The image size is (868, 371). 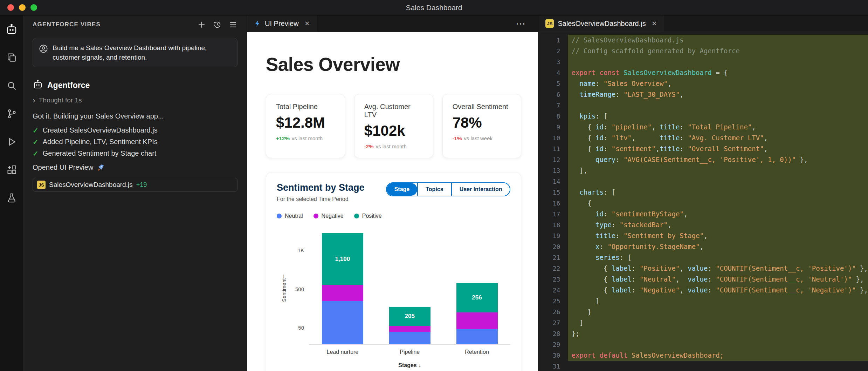 What do you see at coordinates (703, 203) in the screenshot?
I see `code-line: 16 {` at bounding box center [703, 203].